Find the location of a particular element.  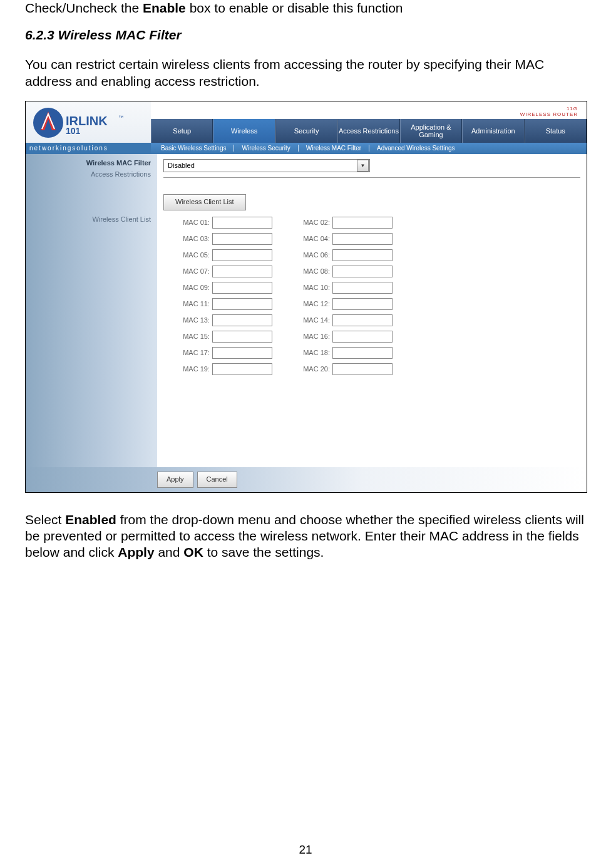

router-header: IRLINK ™ 101 networkingsolutions 11G WIR… is located at coordinates (306, 128).